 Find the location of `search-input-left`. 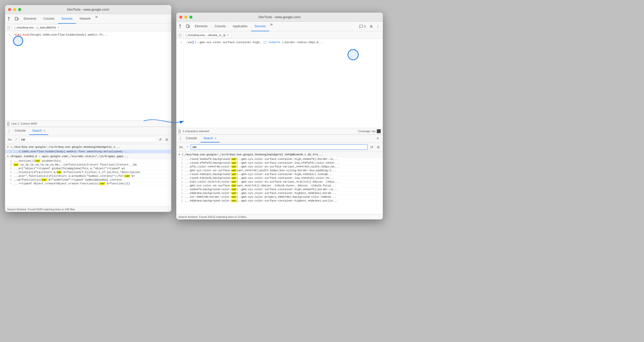

search-input-left is located at coordinates (88, 139).